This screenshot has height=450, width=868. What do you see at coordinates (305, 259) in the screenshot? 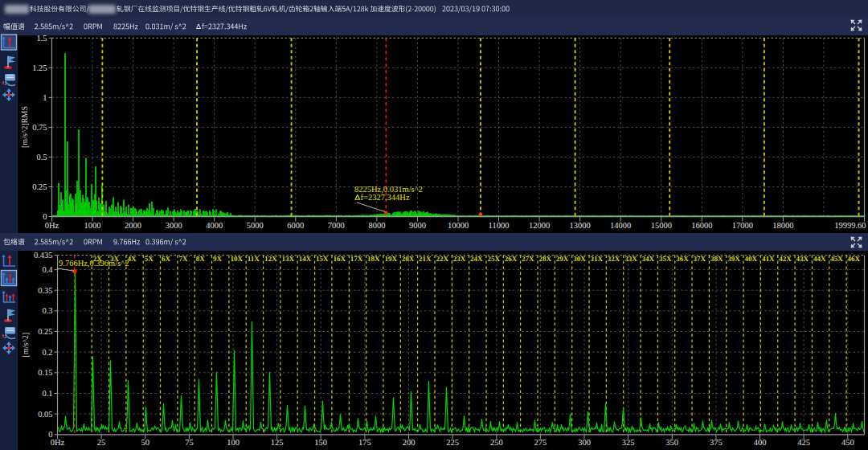
I see `svg-text: 14X` at bounding box center [305, 259].